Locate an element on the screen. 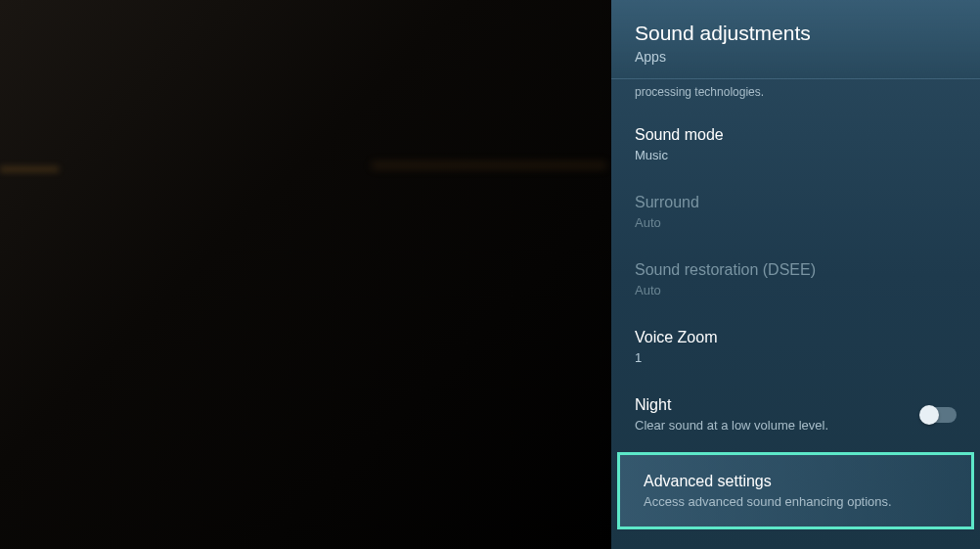 This screenshot has width=980, height=549. setting-description: Access advanced sound enhancing options. is located at coordinates (796, 501).